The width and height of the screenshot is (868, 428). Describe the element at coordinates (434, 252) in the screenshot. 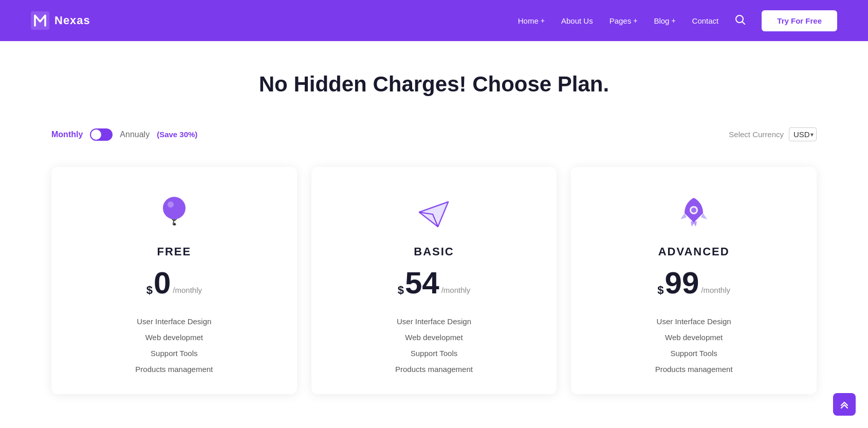

I see `basic-plan-name: BASIC` at that location.